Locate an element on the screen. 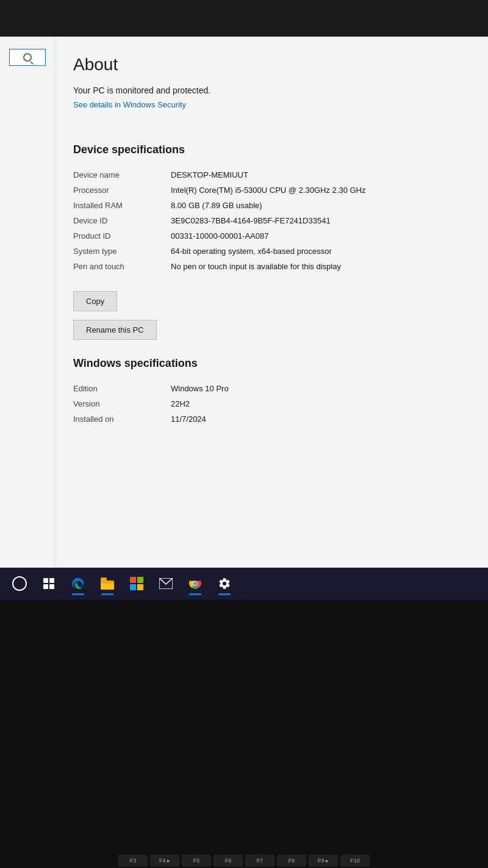  edge-active-indicator is located at coordinates (78, 595).